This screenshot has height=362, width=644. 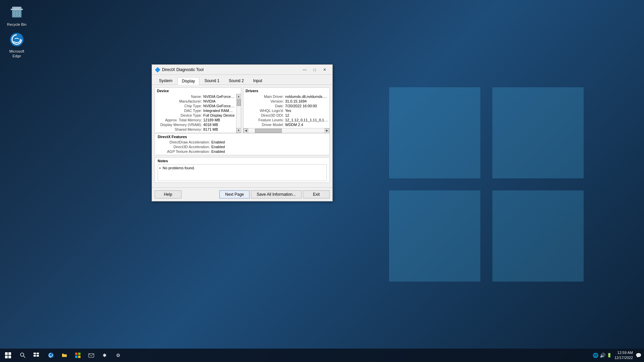 I want to click on scroll-down-button: ▼, so click(x=239, y=130).